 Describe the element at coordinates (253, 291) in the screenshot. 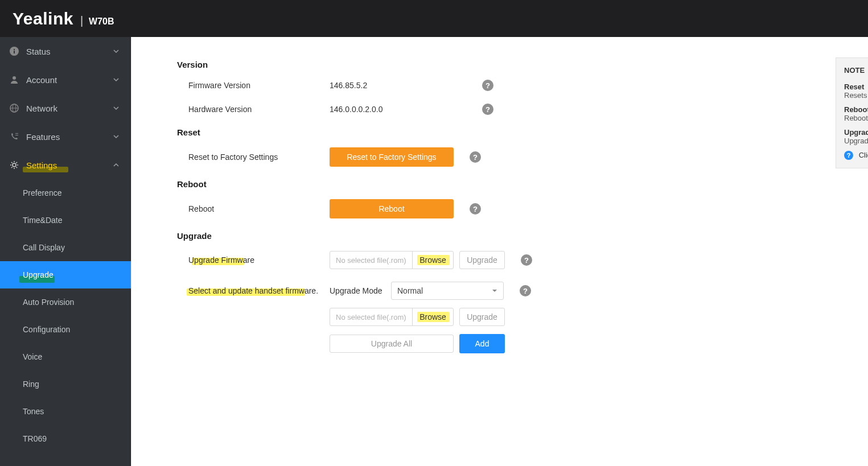

I see `handset-firmware-label: Select and update handset firmware.` at that location.